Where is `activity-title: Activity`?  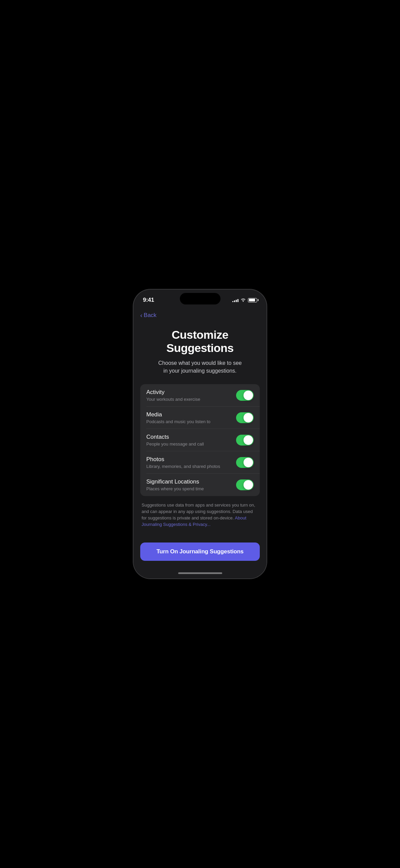
activity-title: Activity is located at coordinates (191, 392).